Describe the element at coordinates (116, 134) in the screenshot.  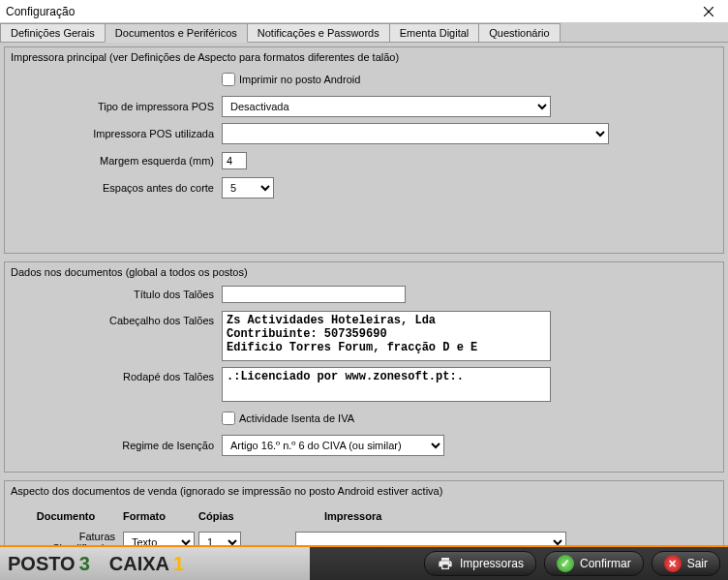
I see `impressora-utilizada-label: Impressora POS utilizada` at that location.